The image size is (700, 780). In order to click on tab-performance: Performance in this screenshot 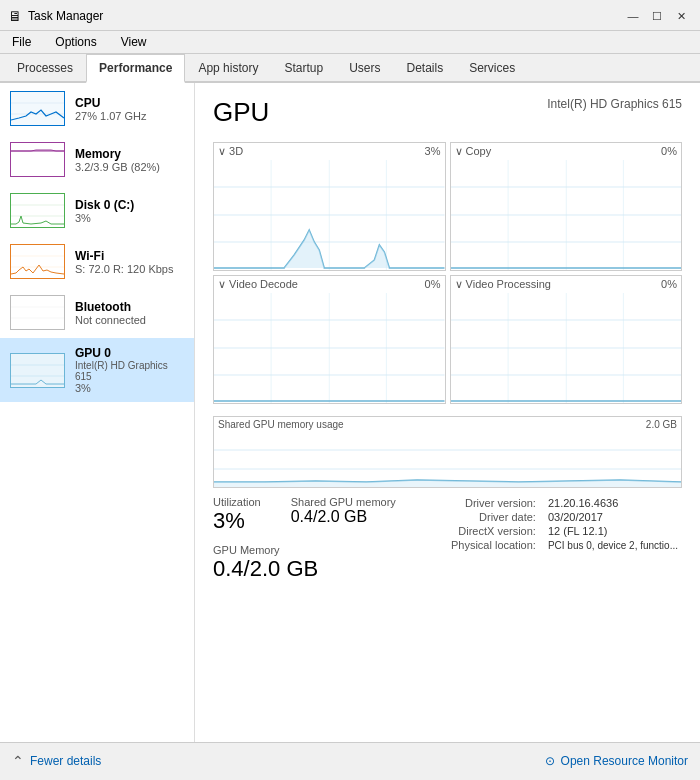, I will do `click(136, 68)`.